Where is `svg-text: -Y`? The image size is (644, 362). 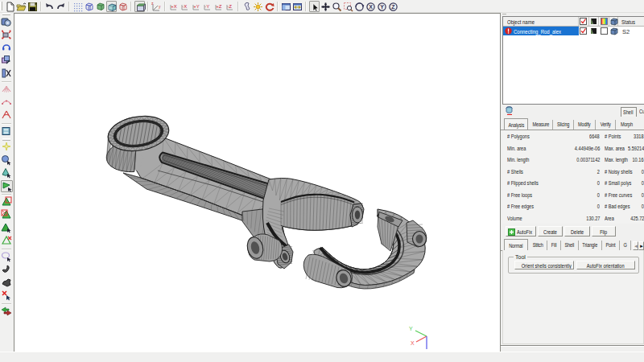 svg-text: -Y is located at coordinates (207, 6).